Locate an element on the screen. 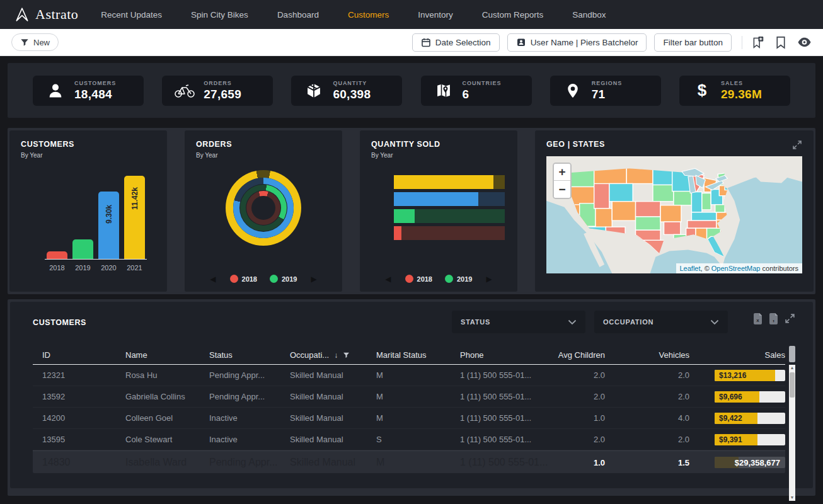  user-name-button: User Name | Piers Batchelor is located at coordinates (577, 43).